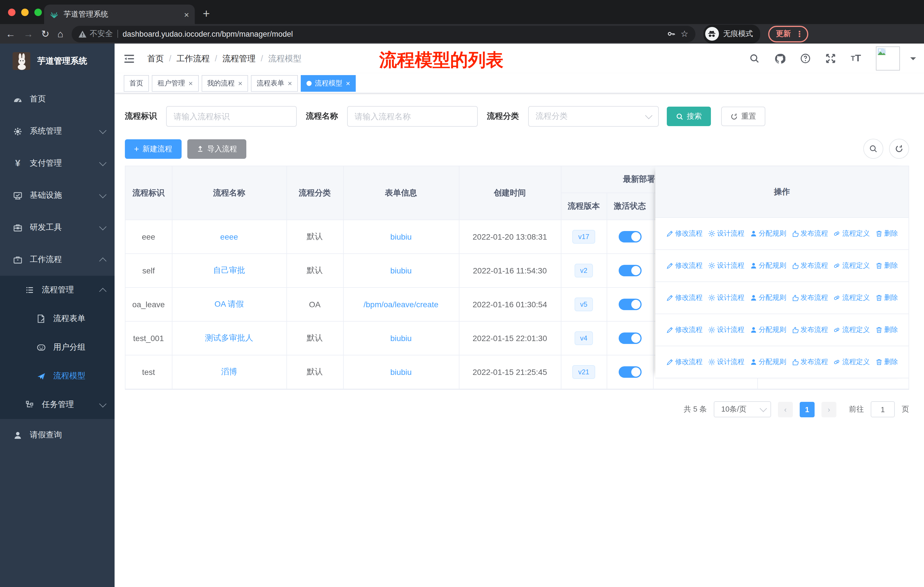 The width and height of the screenshot is (924, 587). I want to click on bookmark-star-icon: ☆, so click(685, 34).